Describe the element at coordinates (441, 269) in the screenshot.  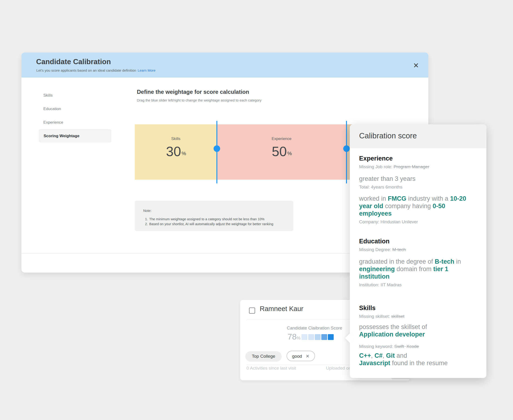
I see `edu-highlight-tier: tier 1` at that location.